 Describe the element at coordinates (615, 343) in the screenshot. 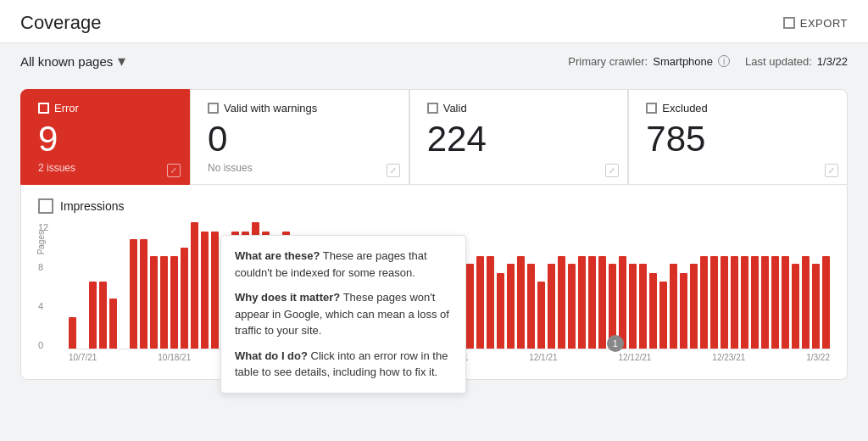

I see `circle-marker: 1` at that location.